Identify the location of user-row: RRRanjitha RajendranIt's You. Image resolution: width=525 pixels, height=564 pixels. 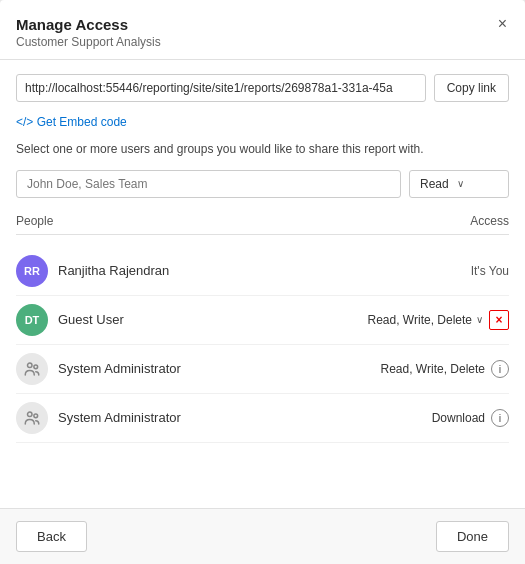
(262, 272).